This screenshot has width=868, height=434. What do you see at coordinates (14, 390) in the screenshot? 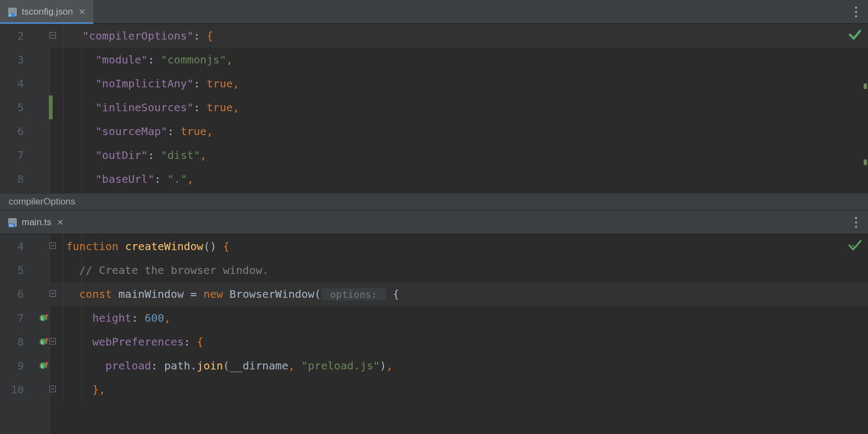
I see `line-number: 10` at bounding box center [14, 390].